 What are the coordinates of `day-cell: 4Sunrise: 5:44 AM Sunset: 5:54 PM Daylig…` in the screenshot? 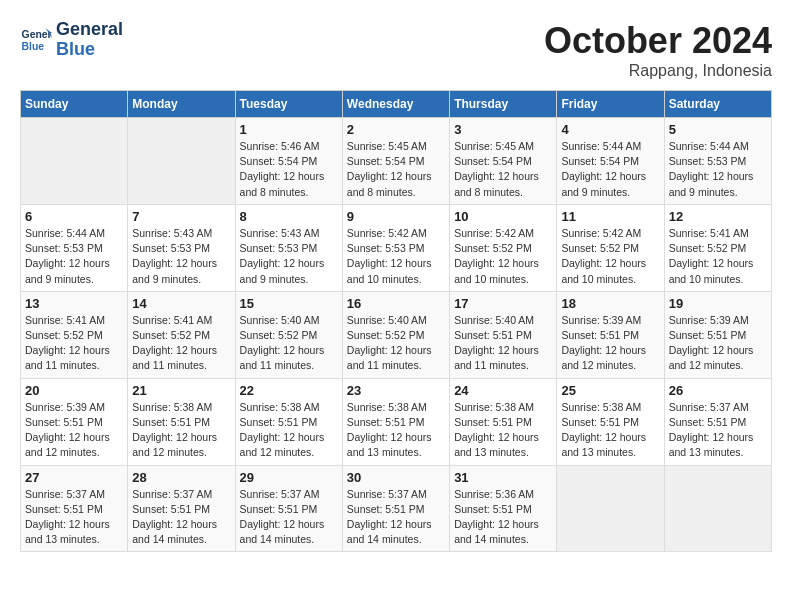 It's located at (610, 162).